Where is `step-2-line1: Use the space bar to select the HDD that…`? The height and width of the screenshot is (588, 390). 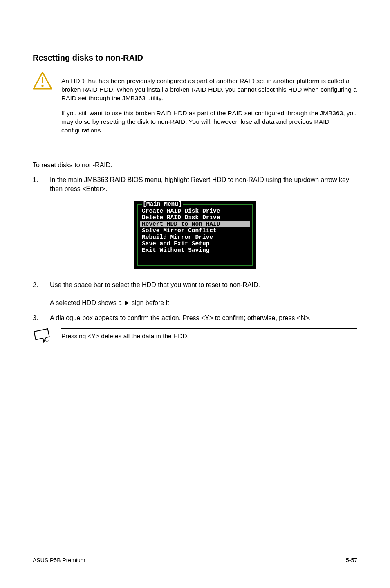 step-2-line1: Use the space bar to select the HDD that… is located at coordinates (155, 285).